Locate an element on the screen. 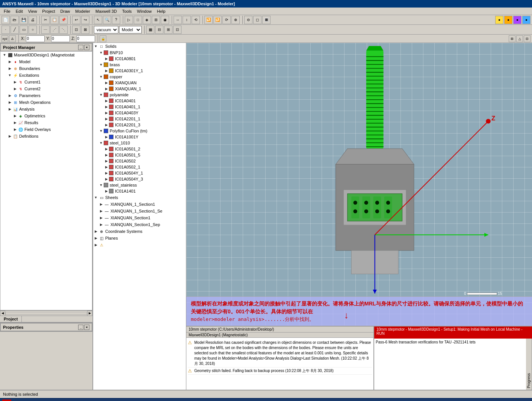 Image resolution: width=532 pixels, height=401 pixels. draw-line: ╱ is located at coordinates (15, 30).